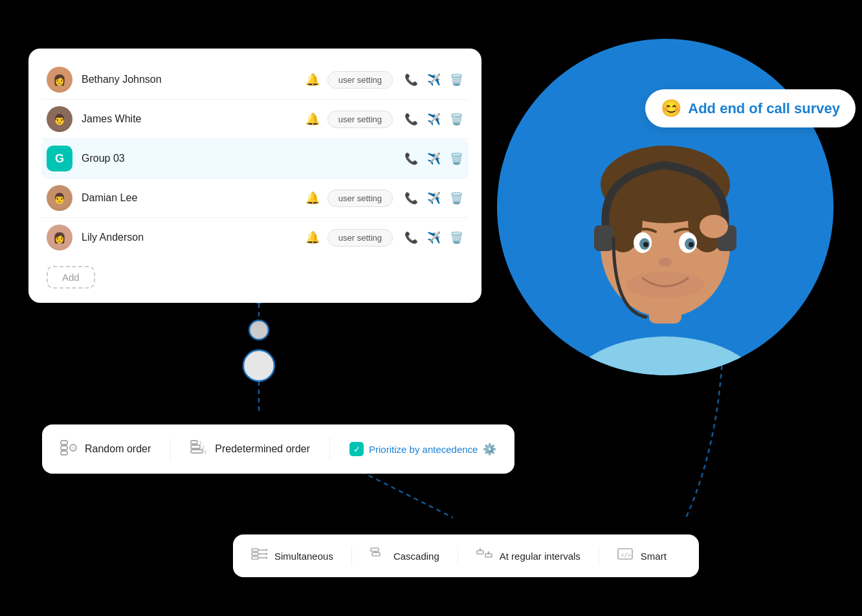  What do you see at coordinates (255, 237) in the screenshot?
I see `user-row: 👩 Lily Anderson 🔔 user setting 📞 ✈️ 🗑️` at bounding box center [255, 237].